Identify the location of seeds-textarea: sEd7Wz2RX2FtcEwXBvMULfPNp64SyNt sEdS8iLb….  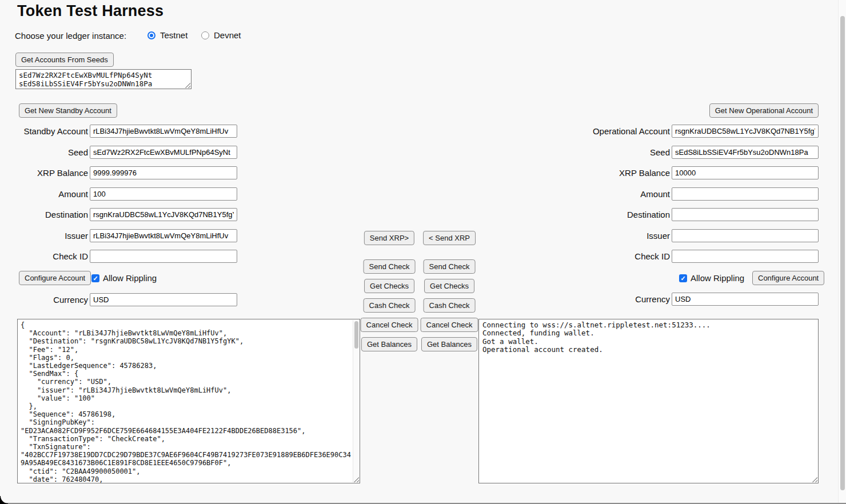
(103, 79).